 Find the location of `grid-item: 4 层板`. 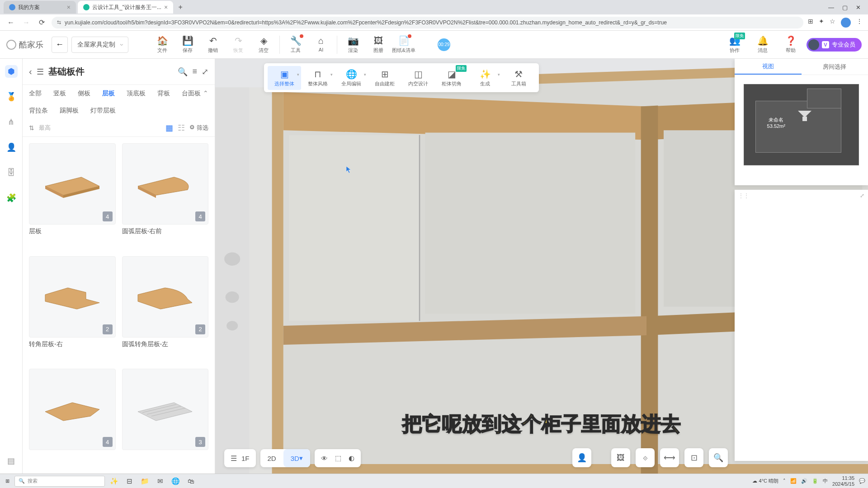

grid-item: 4 层板 is located at coordinates (72, 197).